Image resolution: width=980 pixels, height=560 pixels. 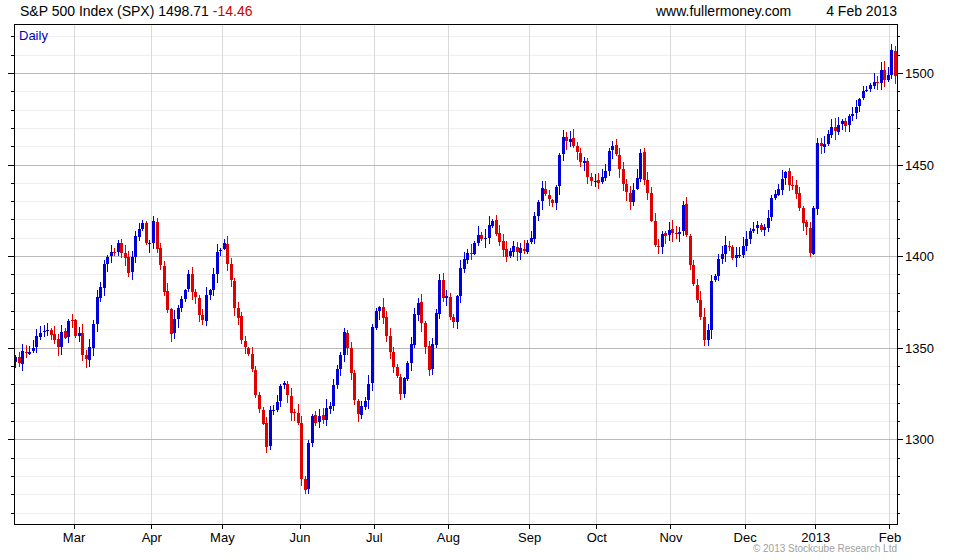 What do you see at coordinates (920, 440) in the screenshot?
I see `y-axis-label: 1300` at bounding box center [920, 440].